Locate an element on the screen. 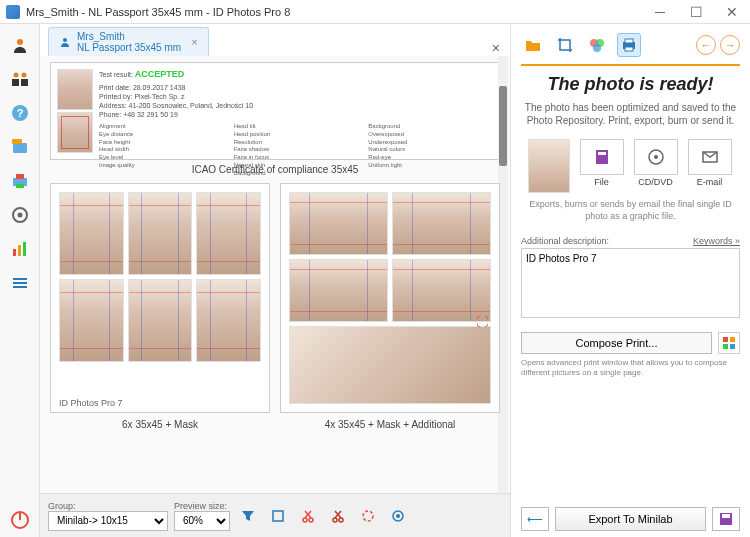  crop-icon is located at coordinates (278, 516).